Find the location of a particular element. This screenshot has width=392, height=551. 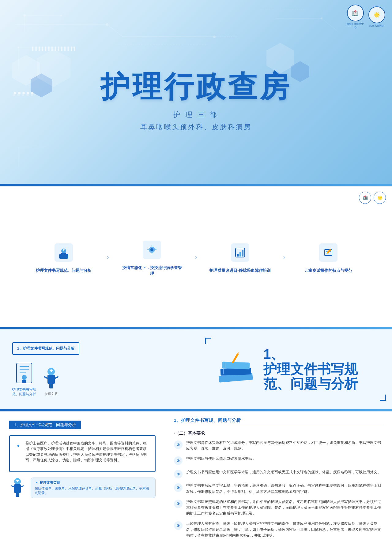

toc-label-4: 儿童皮试操作的特点与规范 is located at coordinates (328, 271).